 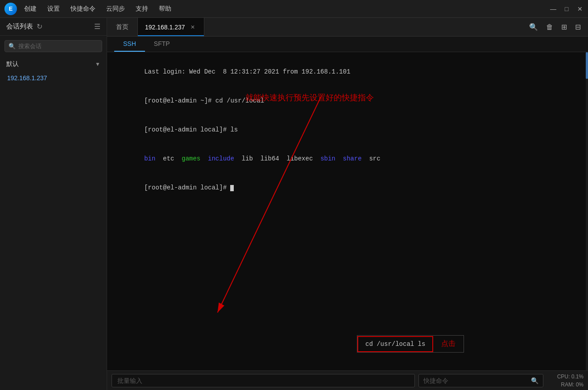 I want to click on session-group-default: 默认 ▼, so click(x=54, y=64).